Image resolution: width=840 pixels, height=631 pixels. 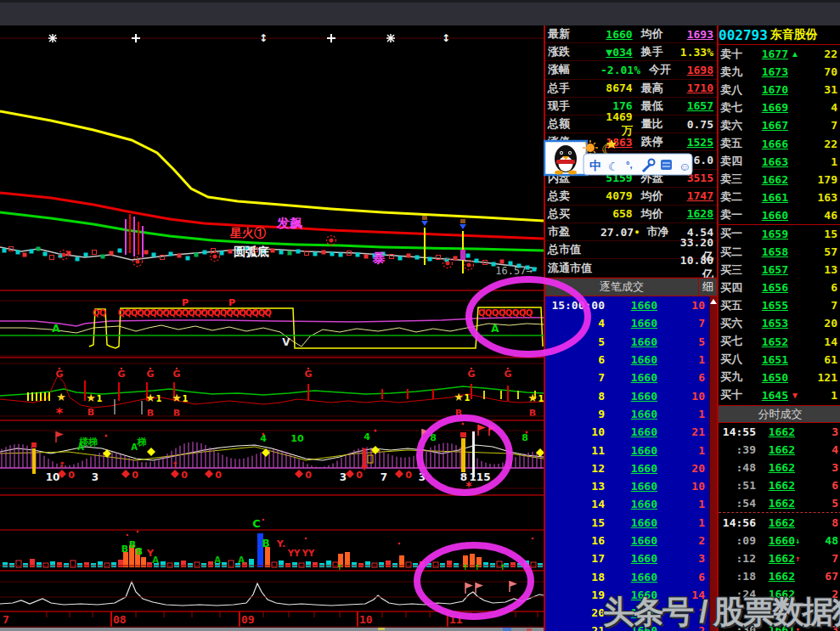 I want to click on buy-level-row: 买七 1652 14, so click(x=780, y=341).